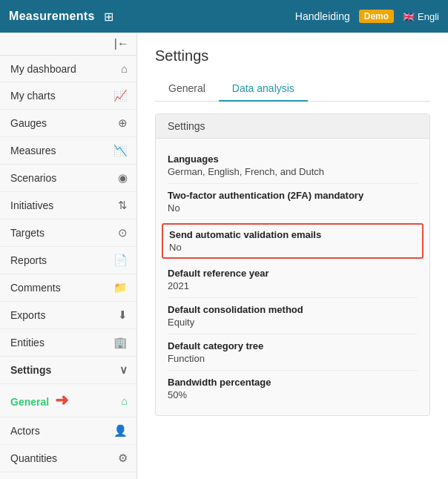  Describe the element at coordinates (64, 233) in the screenshot. I see `sidebar-item-label-targets: Targets` at that location.